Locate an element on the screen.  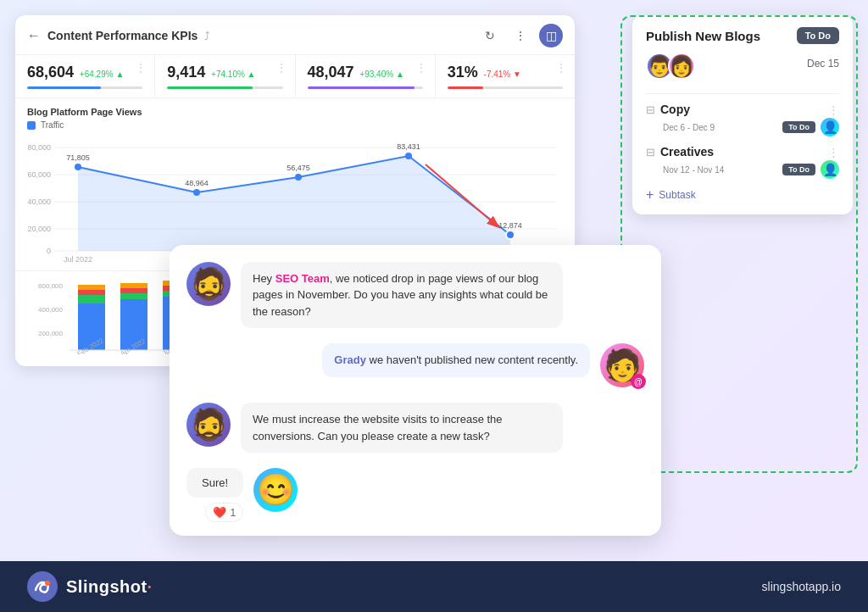
stat-2: ⋮ 9,414 +74.10% ▲ is located at coordinates (225, 76).